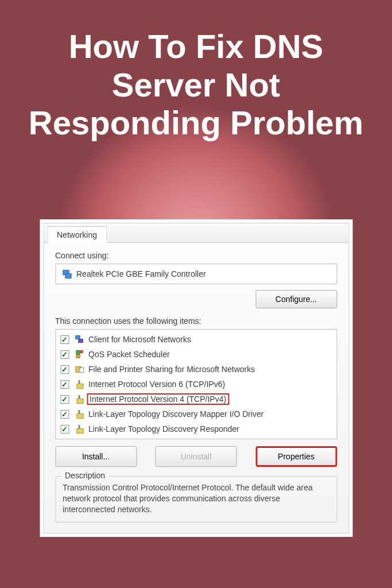 The height and width of the screenshot is (588, 392). I want to click on uninstall-button: Uninstall, so click(196, 457).